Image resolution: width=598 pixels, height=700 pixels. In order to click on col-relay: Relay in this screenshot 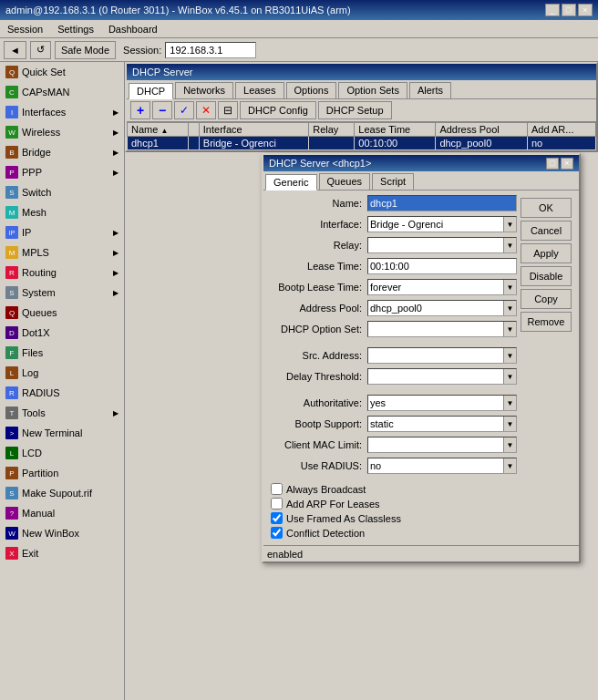, I will do `click(332, 129)`.